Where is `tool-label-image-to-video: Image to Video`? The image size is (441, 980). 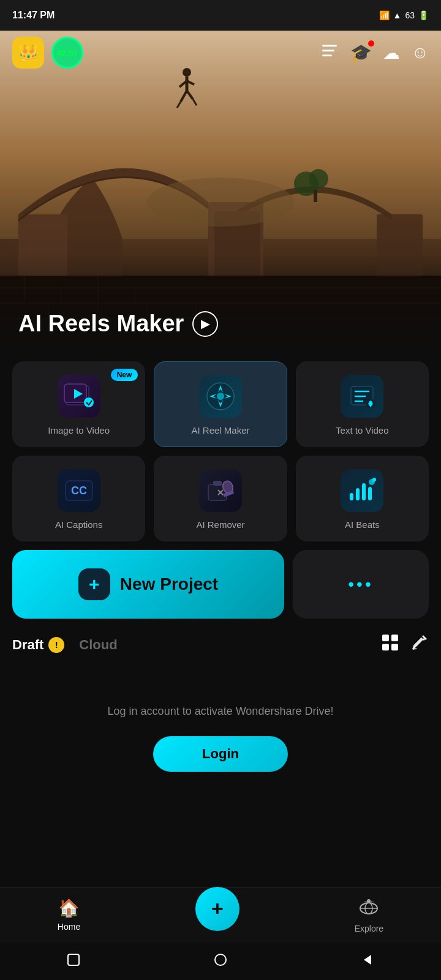 tool-label-image-to-video: Image to Video is located at coordinates (78, 430).